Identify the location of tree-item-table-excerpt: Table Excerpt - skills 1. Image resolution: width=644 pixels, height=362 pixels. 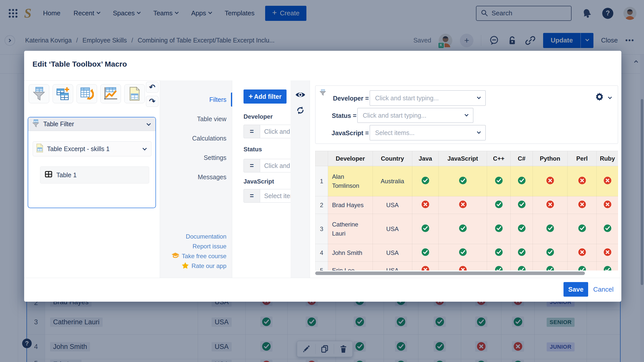
(92, 149).